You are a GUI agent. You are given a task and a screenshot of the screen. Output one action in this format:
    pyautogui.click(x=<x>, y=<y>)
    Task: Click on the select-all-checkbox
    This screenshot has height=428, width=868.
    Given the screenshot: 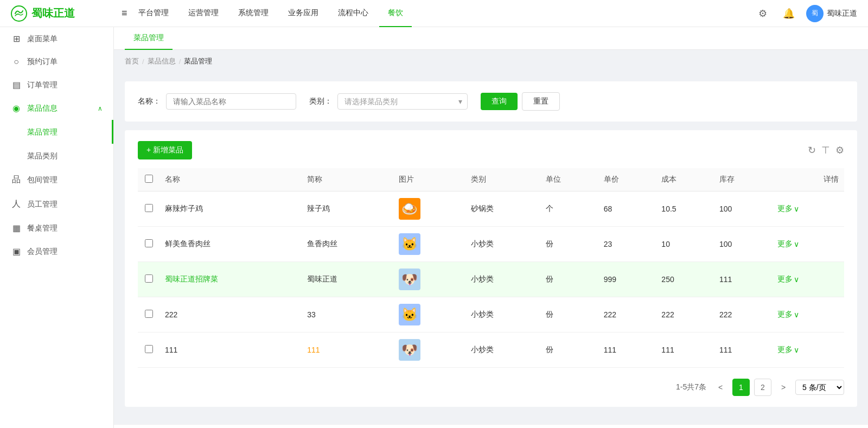 What is the action you would take?
    pyautogui.click(x=149, y=179)
    